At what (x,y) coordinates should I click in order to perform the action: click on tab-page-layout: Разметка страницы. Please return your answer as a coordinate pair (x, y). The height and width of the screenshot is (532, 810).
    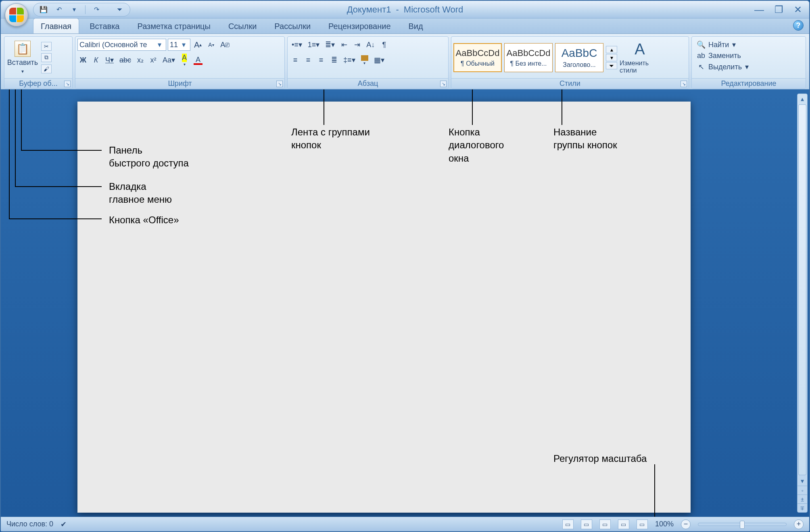
    Looking at the image, I should click on (173, 26).